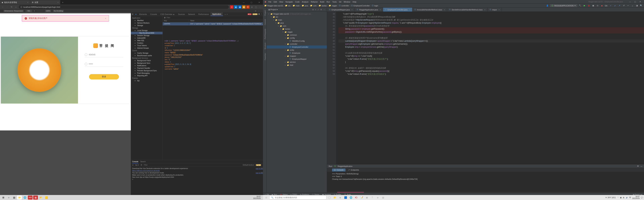 The height and width of the screenshot is (200, 644). What do you see at coordinates (344, 5) in the screenshot?
I see `breadcrumb-item: Ⓒ controller` at bounding box center [344, 5].